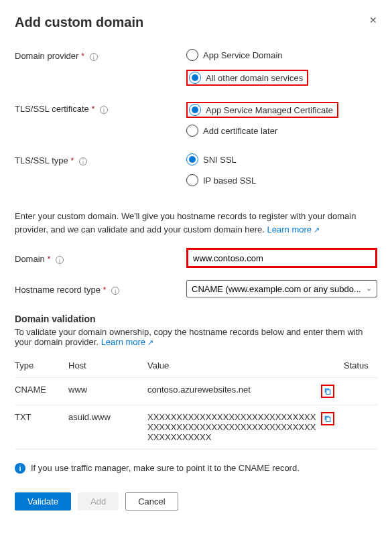  What do you see at coordinates (220, 159) in the screenshot?
I see `radio-label: SNI SSL` at bounding box center [220, 159].